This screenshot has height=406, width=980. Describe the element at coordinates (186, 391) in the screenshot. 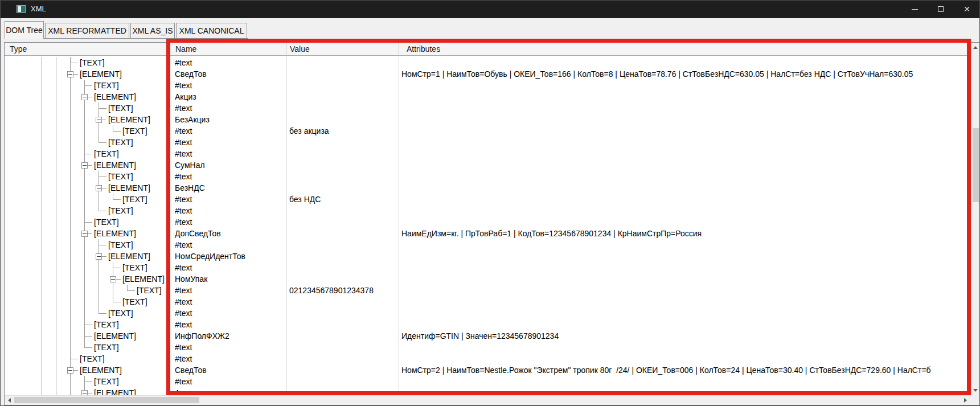

I see `name-cell: Акциз` at that location.